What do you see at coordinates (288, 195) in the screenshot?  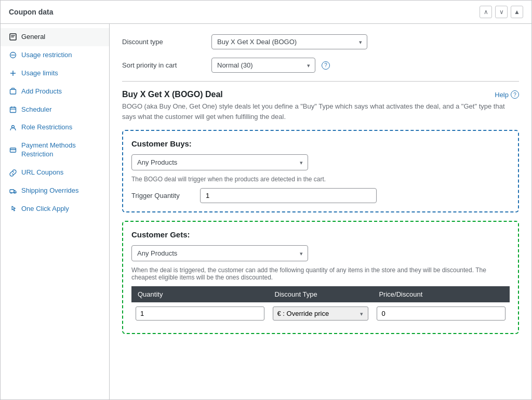 I see `trigger-quantity-input` at bounding box center [288, 195].